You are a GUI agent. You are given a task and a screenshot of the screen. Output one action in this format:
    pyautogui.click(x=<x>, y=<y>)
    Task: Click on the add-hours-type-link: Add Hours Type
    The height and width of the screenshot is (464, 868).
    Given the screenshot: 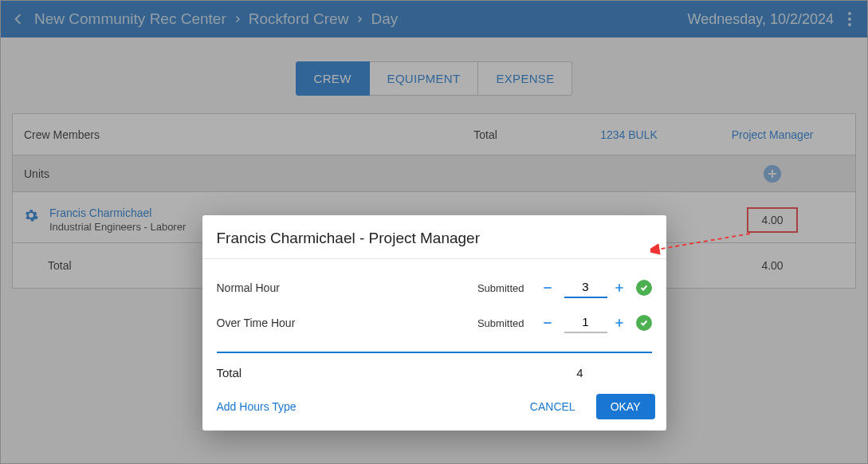 What is the action you would take?
    pyautogui.click(x=362, y=407)
    